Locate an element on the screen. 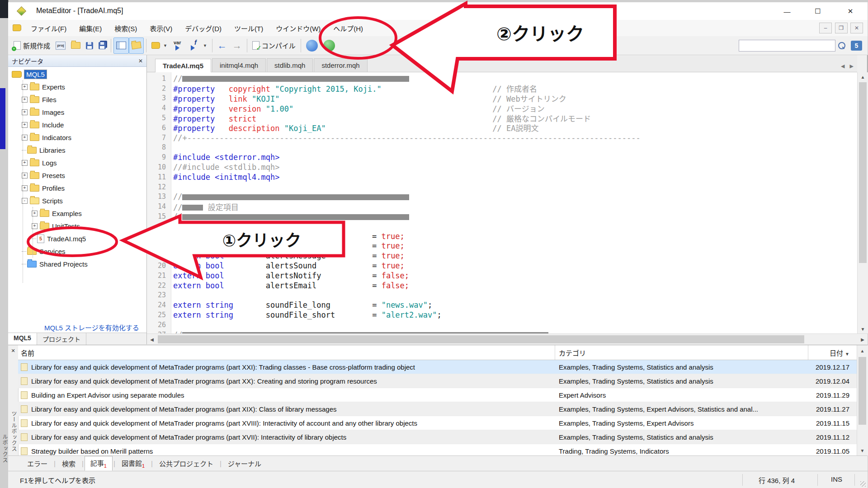 The height and width of the screenshot is (488, 868). new-file-label: 新規作成 is located at coordinates (37, 45).